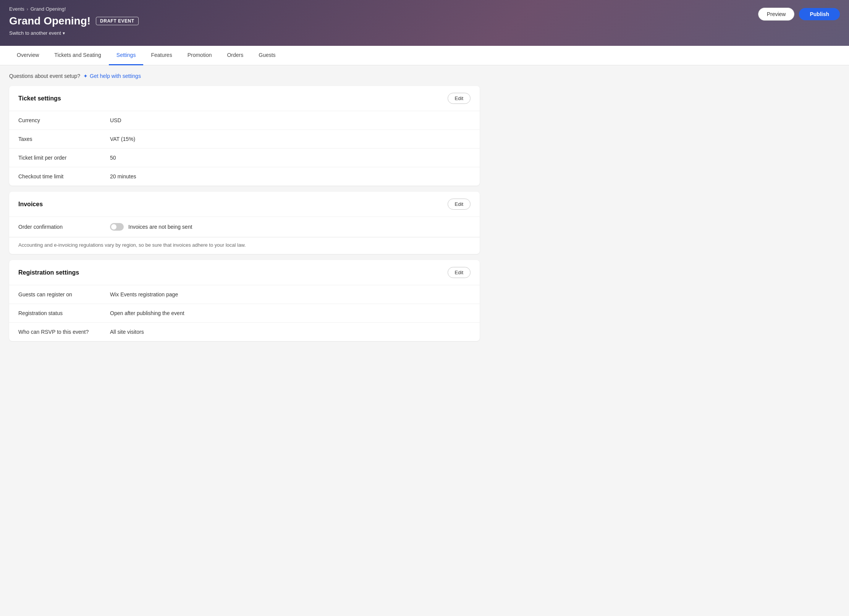 This screenshot has height=616, width=849. What do you see at coordinates (60, 120) in the screenshot?
I see `currency-label: Currency` at bounding box center [60, 120].